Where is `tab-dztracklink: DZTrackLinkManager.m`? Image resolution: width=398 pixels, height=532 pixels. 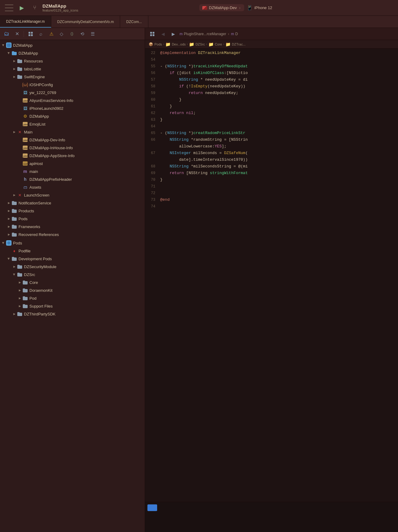
tab-dztracklink: DZTrackLinkManager.m is located at coordinates (25, 22).